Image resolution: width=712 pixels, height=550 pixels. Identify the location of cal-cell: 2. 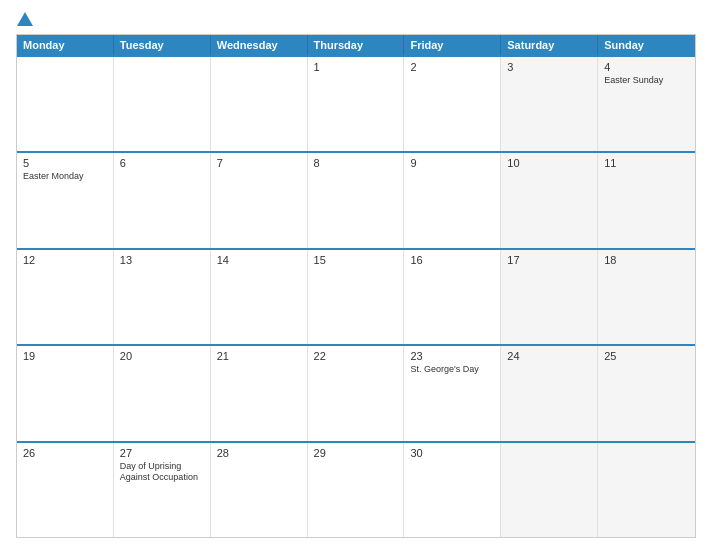
(452, 104).